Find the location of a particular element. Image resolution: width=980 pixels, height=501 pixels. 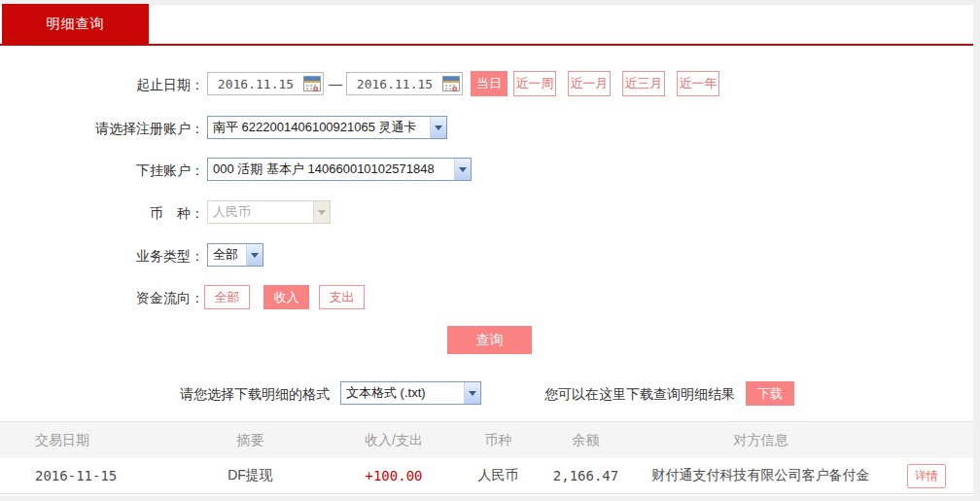

table-row: 2016-11-15 DF提现 +100.00 人民币 2,166.47 财付通… is located at coordinates (486, 477).